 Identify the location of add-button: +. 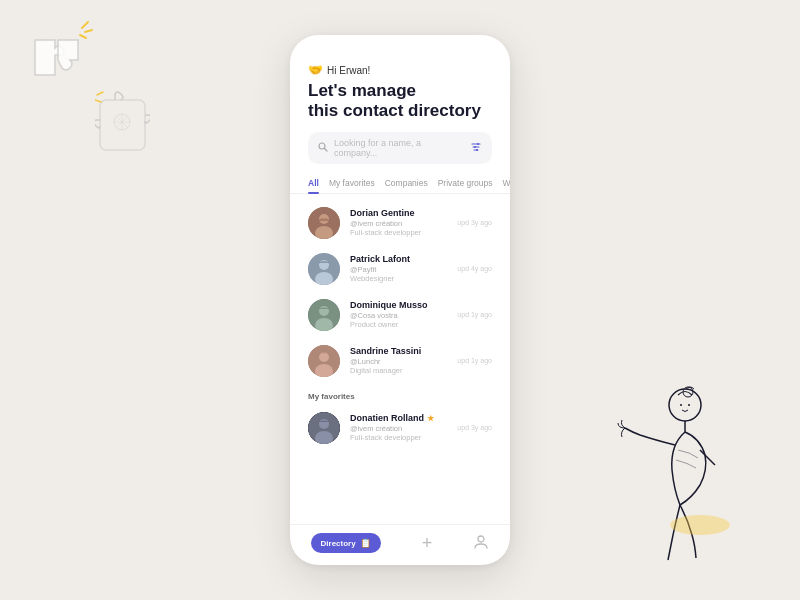
(428, 543).